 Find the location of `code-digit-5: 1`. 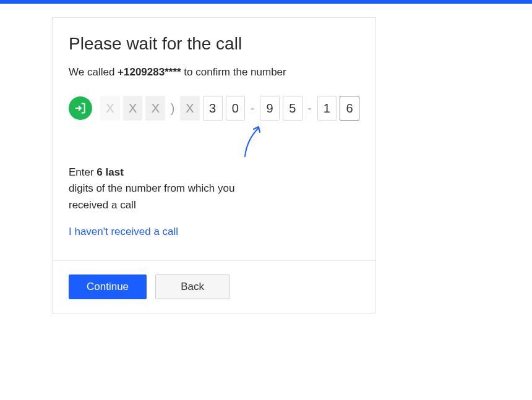

code-digit-5: 1 is located at coordinates (327, 108).